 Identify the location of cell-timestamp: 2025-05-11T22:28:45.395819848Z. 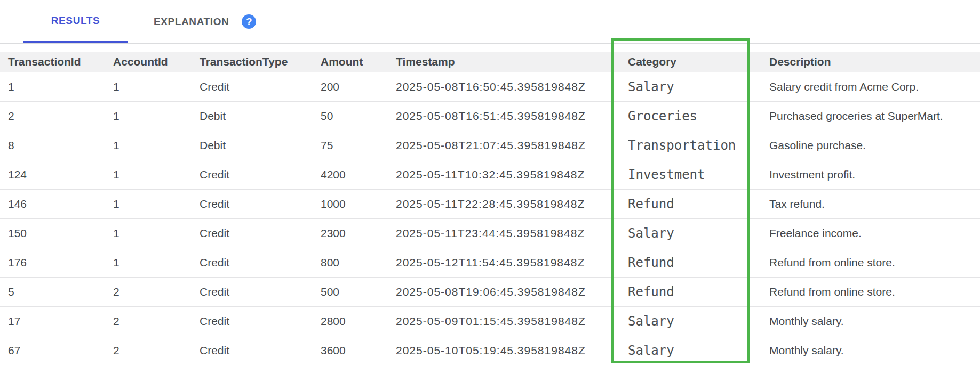
(499, 204).